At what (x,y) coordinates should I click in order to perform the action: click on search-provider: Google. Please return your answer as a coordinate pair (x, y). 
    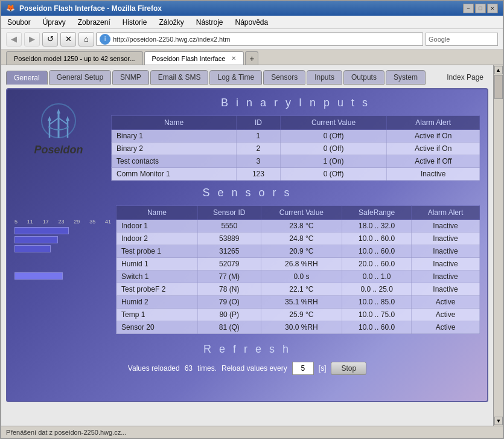
    Looking at the image, I should click on (439, 39).